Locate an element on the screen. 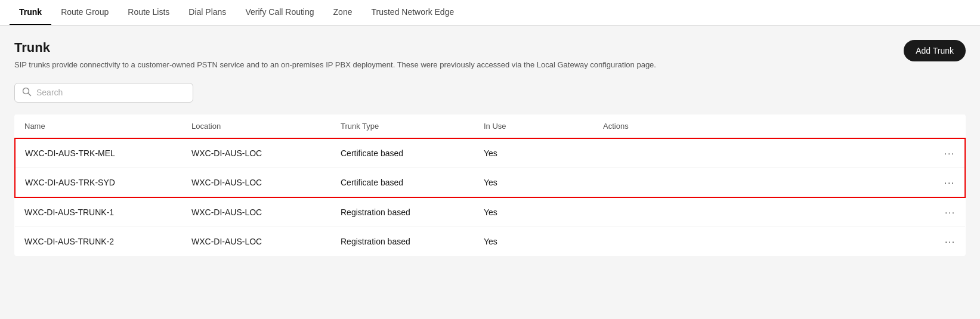  search-icon is located at coordinates (27, 93).